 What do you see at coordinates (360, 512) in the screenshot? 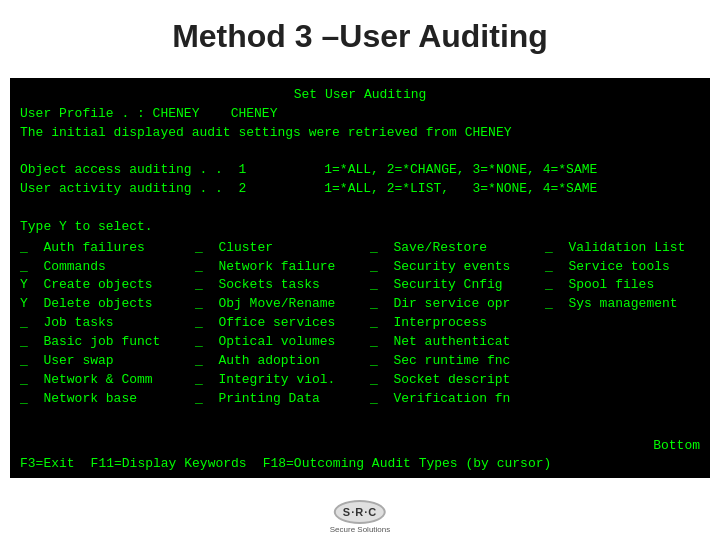
I see `src-logo-text: S·R·C` at bounding box center [360, 512].